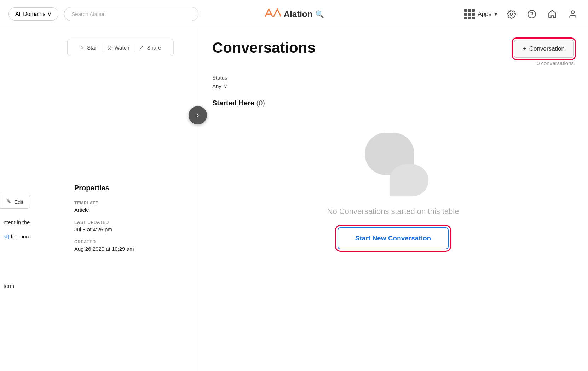  Describe the element at coordinates (127, 221) in the screenshot. I see `properties-section: Properties TEMPLATE Article LAST UPDATED…` at that location.